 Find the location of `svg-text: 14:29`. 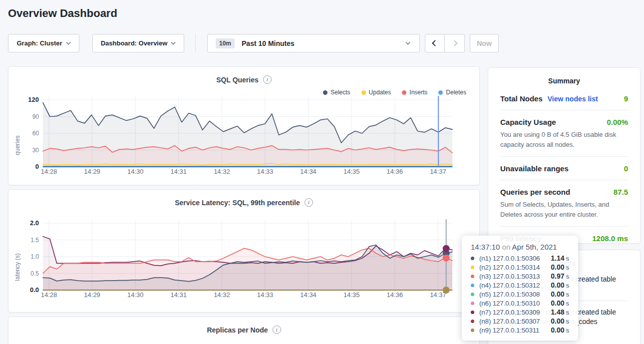

svg-text: 14:29 is located at coordinates (92, 295).